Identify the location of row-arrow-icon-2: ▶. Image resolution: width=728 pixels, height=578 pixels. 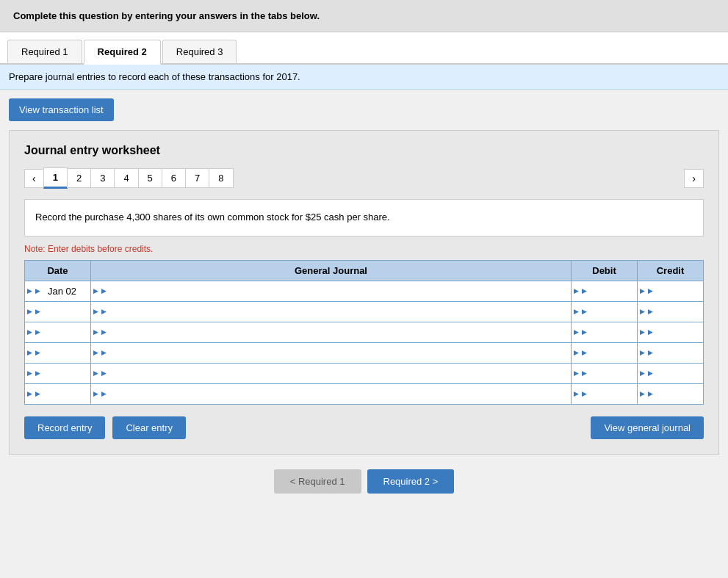
(38, 311).